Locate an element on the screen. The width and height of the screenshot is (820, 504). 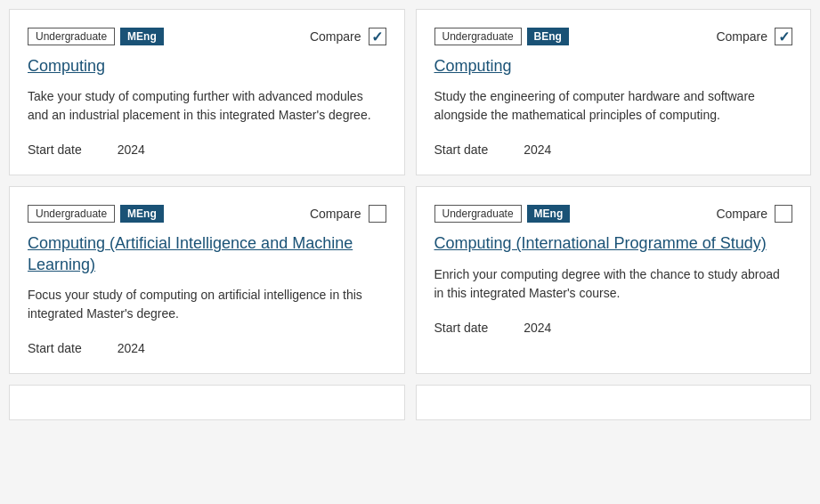
degree-type-badge: BEng is located at coordinates (548, 37).